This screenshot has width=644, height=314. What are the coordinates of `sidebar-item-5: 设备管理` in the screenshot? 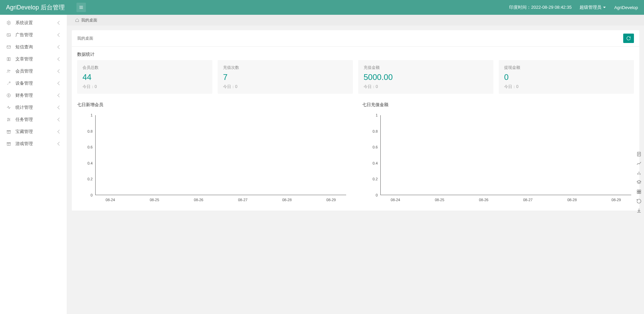 It's located at (34, 83).